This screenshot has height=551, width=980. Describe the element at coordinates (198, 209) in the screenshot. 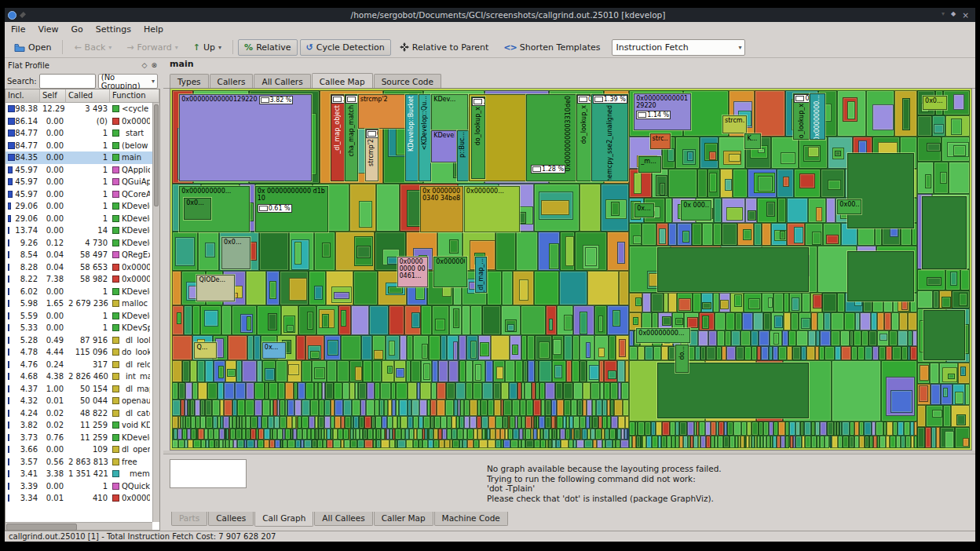

I see `treemap-block: 0x0...` at that location.